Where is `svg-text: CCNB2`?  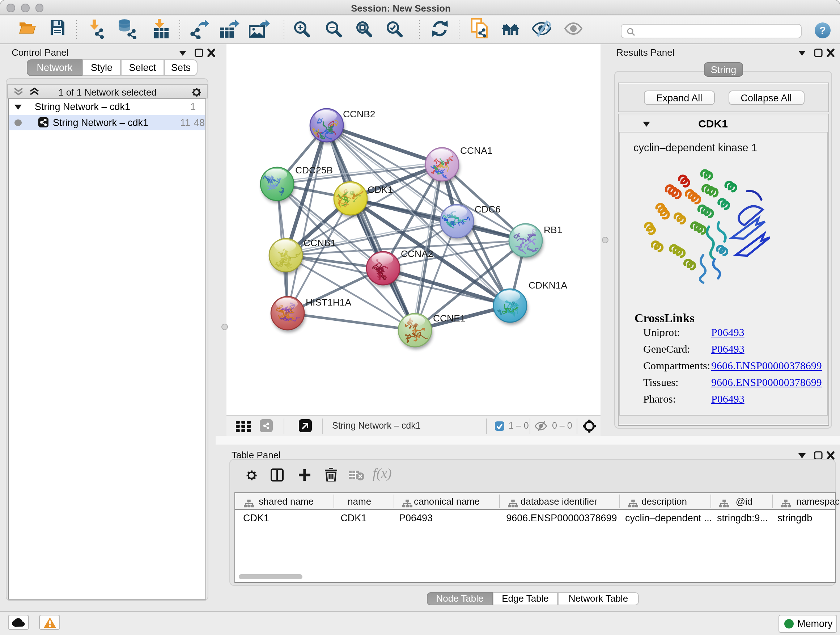
svg-text: CCNB2 is located at coordinates (359, 114).